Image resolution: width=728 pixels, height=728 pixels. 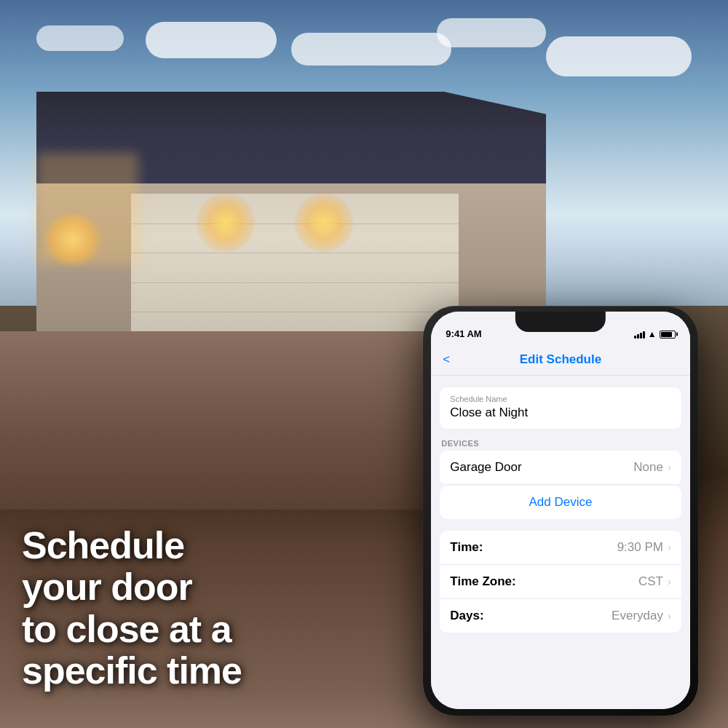 What do you see at coordinates (651, 582) in the screenshot?
I see `timezone-value: CST` at bounding box center [651, 582].